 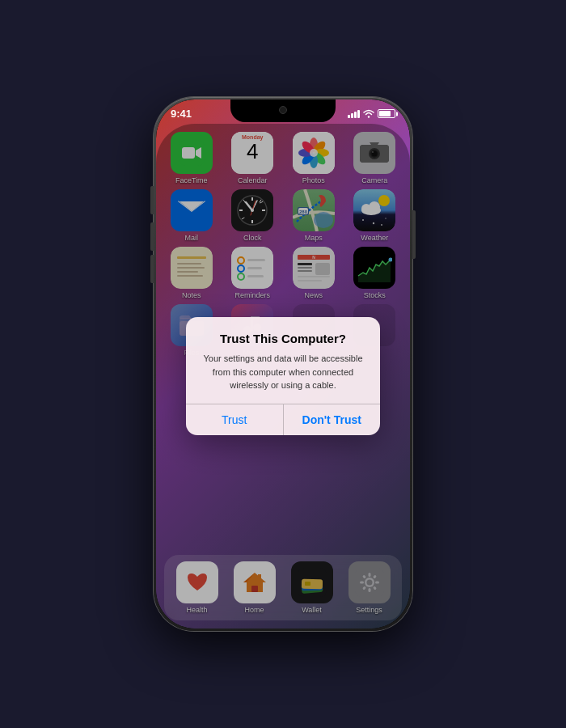 I want to click on dont-trust-button: Don't Trust, so click(x=332, y=420).